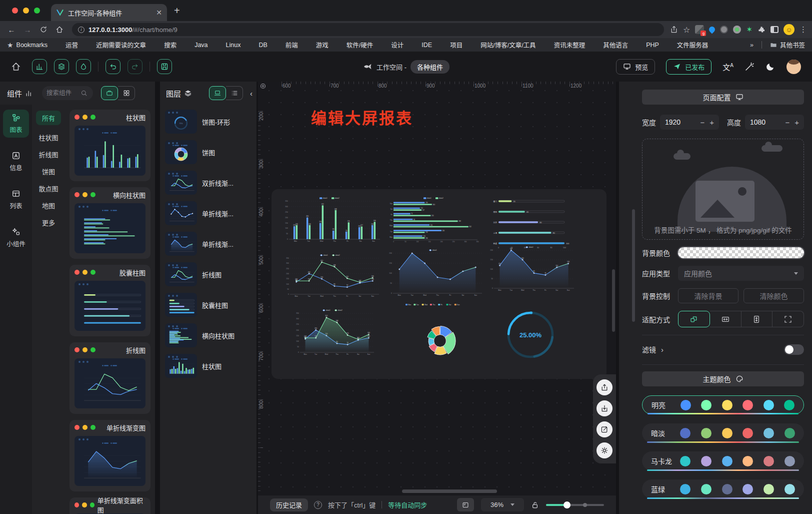  What do you see at coordinates (726, 319) in the screenshot?
I see `fit-width-button` at bounding box center [726, 319].